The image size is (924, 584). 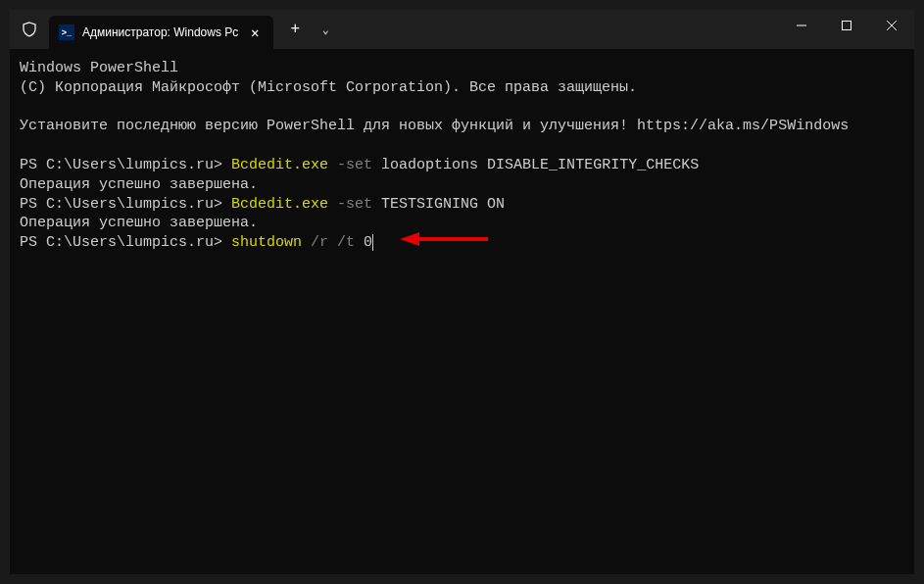 I want to click on banner-line-1: Windows PowerShell, so click(x=99, y=69).